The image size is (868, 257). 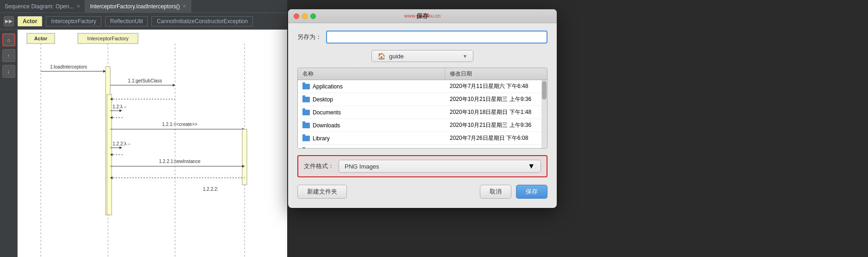 I want to click on maximize-window-button, so click(x=313, y=16).